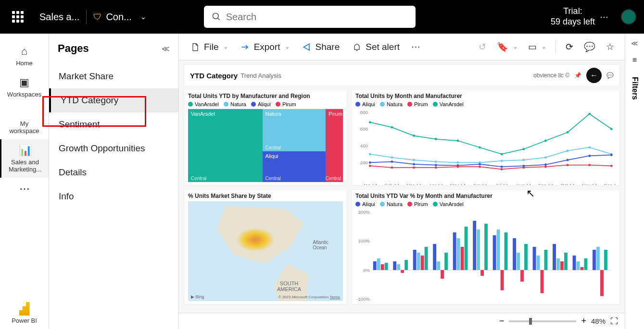 This screenshot has width=644, height=329. Describe the element at coordinates (365, 129) in the screenshot. I see `svg-text: 600` at that location.